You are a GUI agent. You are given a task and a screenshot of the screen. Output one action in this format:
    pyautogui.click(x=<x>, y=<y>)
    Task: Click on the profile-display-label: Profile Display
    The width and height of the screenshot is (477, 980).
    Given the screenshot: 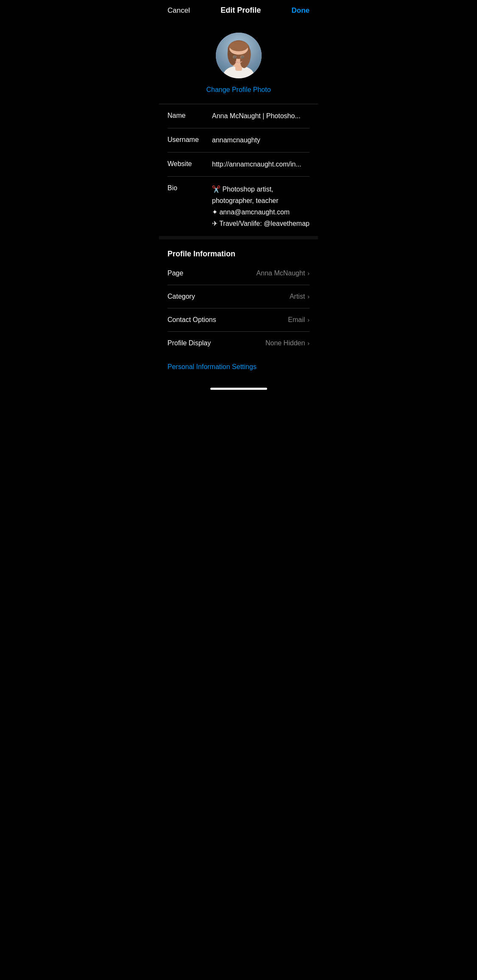 What is the action you would take?
    pyautogui.click(x=189, y=343)
    